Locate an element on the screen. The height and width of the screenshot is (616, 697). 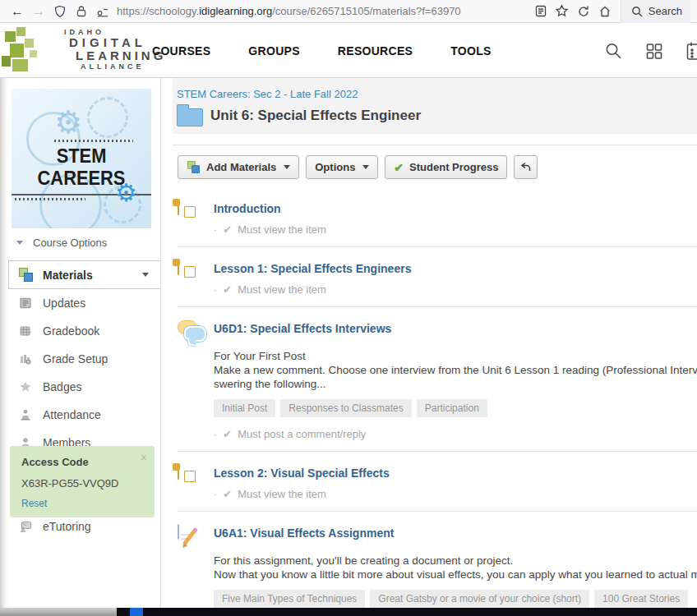
add-materials-button: Add Materials is located at coordinates (238, 168).